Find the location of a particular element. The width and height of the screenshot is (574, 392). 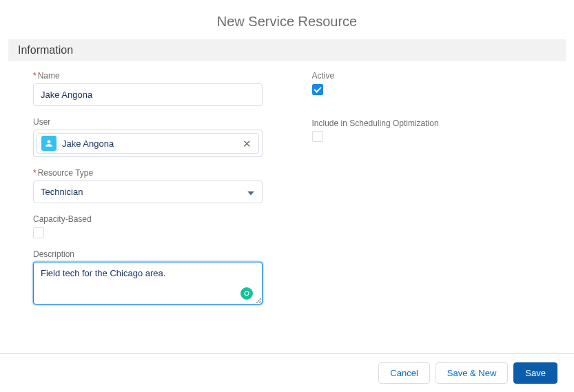

cancel-button: Cancel is located at coordinates (404, 373).